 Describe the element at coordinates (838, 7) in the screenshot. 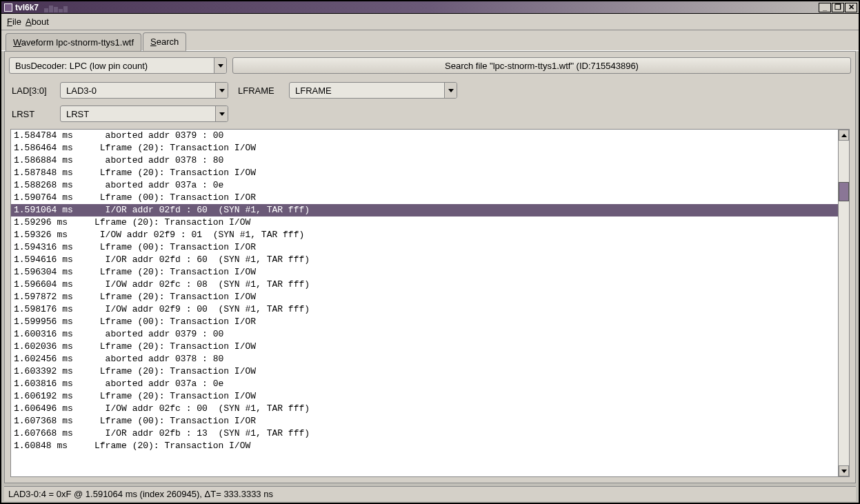

I see `maximize-icon: ❐` at that location.